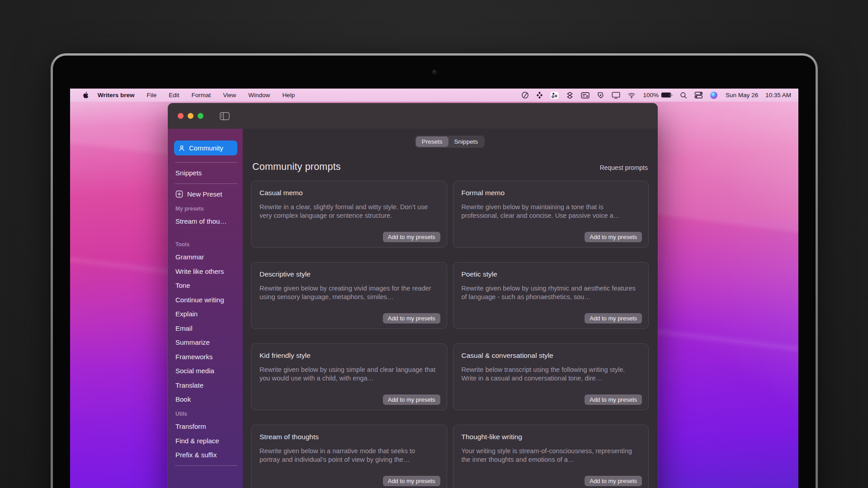 This screenshot has height=488, width=868. What do you see at coordinates (349, 293) in the screenshot?
I see `card-description: Rewrite given below by creating vivid im…` at bounding box center [349, 293].